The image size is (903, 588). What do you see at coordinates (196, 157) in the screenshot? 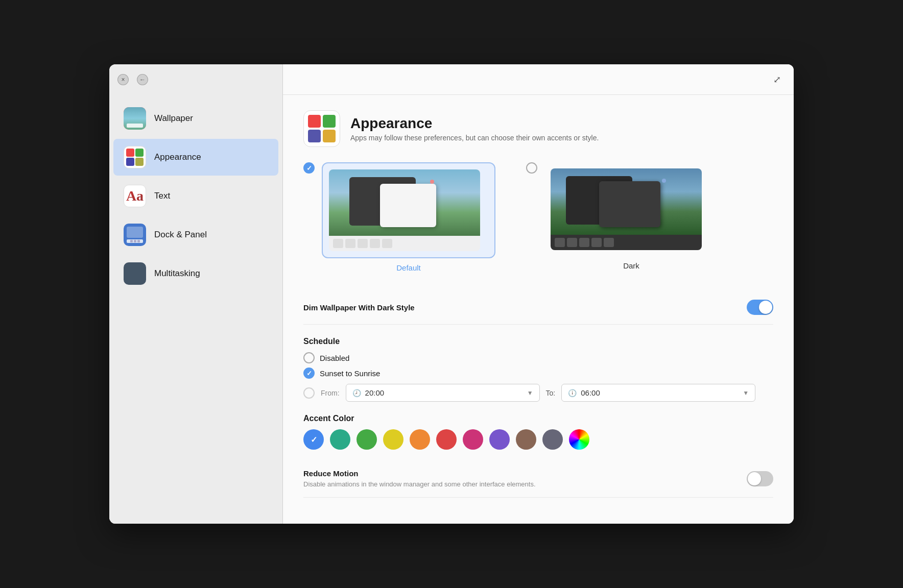
I see `sidebar-item-appearance: Appearance` at bounding box center [196, 157].